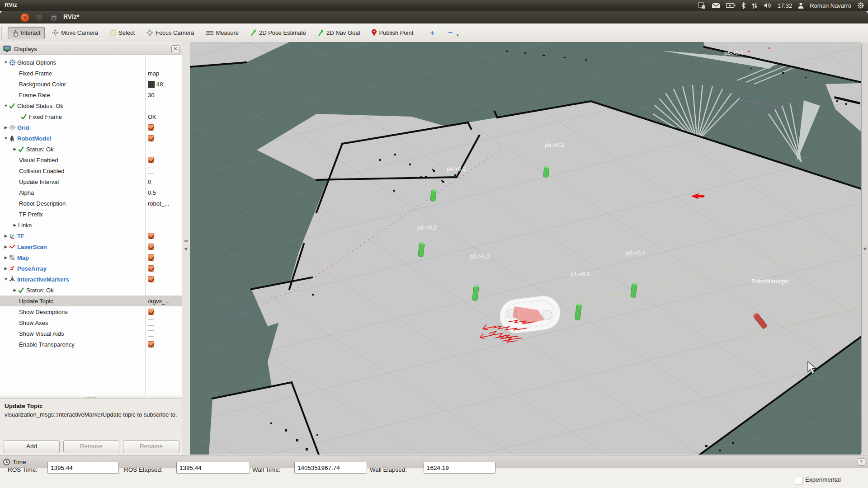 This screenshot has width=868, height=488. Describe the element at coordinates (91, 258) in the screenshot. I see `display-row-map: ▶Map` at that location.